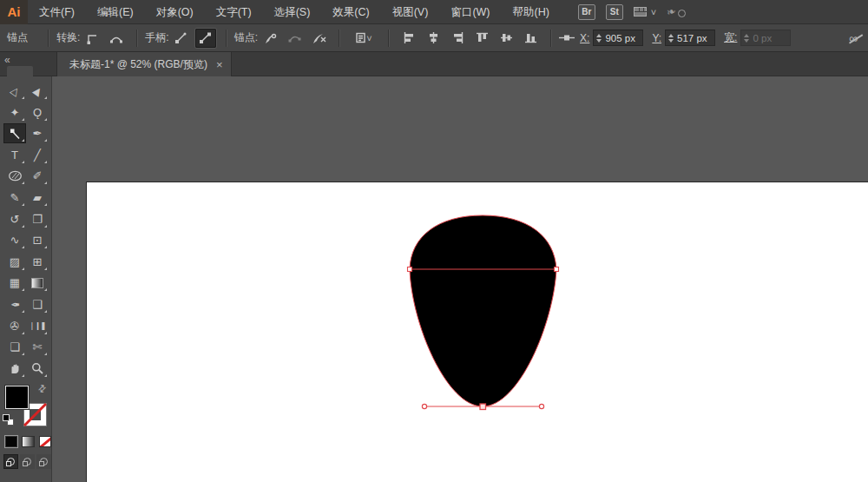  Describe the element at coordinates (28, 462) in the screenshot. I see `draw-behind-icon` at that location.